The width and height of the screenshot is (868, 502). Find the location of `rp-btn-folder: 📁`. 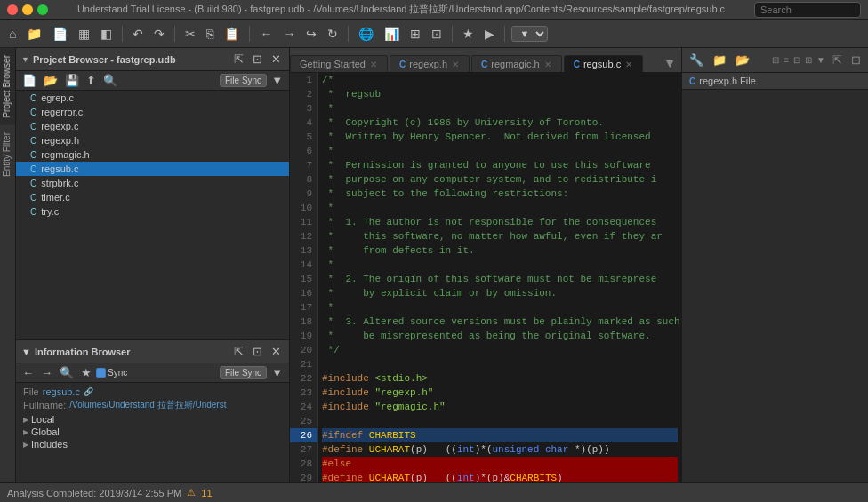

rp-btn-folder: 📁 is located at coordinates (719, 60).